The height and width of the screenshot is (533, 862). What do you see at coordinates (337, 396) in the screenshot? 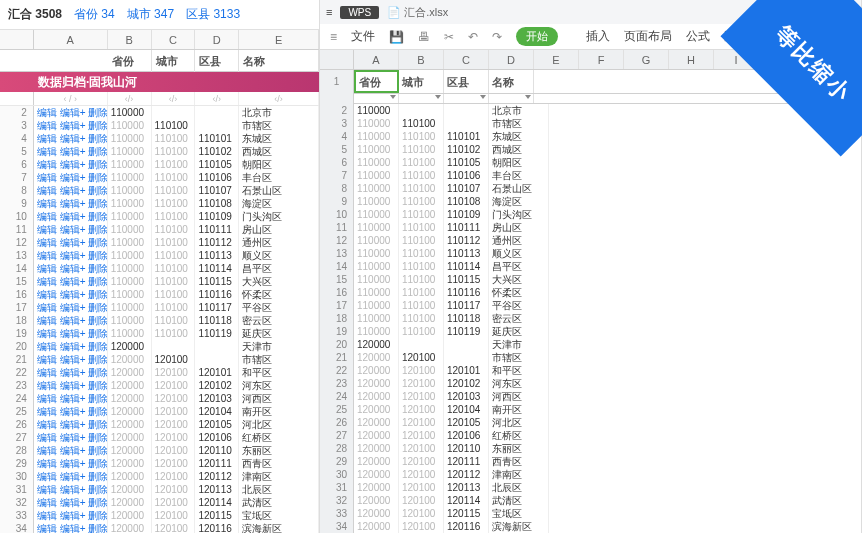
I see `row-num: 24` at bounding box center [337, 396].